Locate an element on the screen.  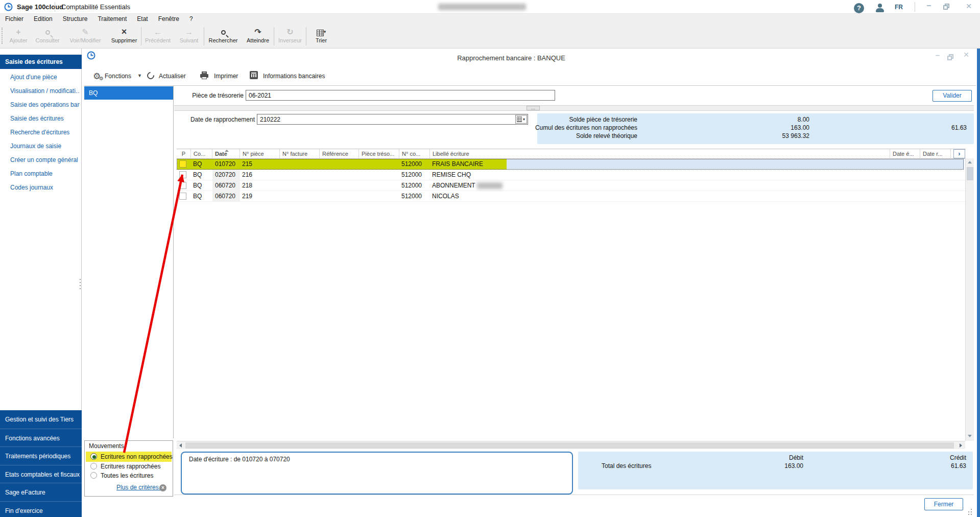
cell-piece: 219 is located at coordinates (247, 196).